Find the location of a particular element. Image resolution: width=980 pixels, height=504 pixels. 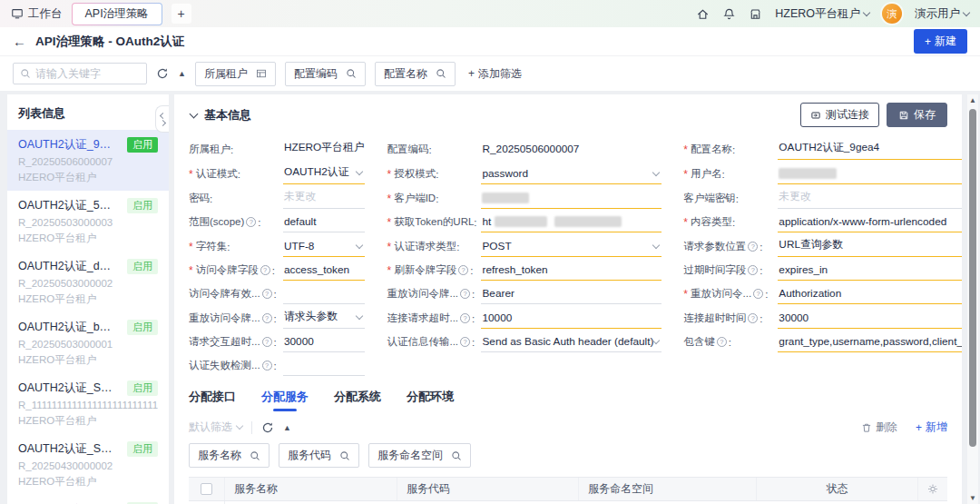

required-mark: * is located at coordinates (388, 247).